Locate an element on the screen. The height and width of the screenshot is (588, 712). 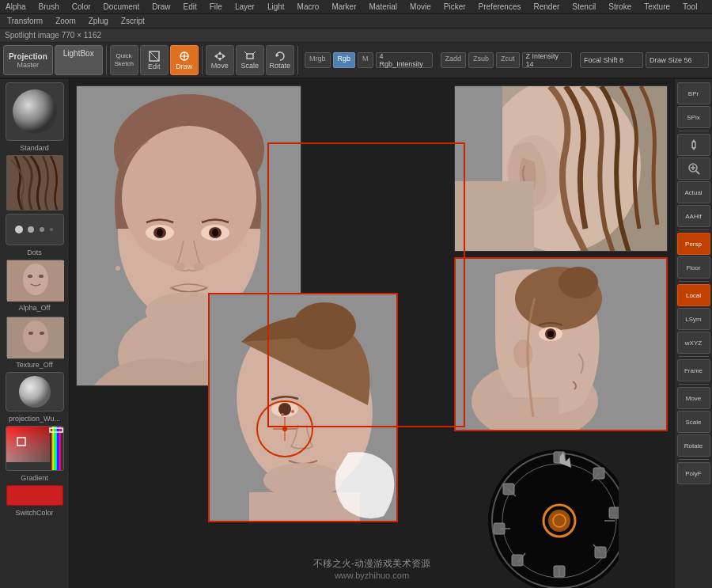
menu-material: Material is located at coordinates (384, 6).